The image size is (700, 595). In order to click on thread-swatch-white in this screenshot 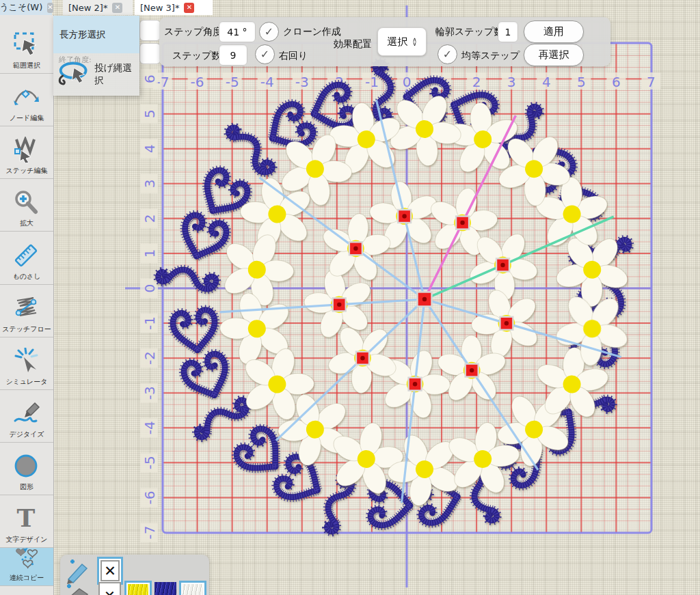, I will do `click(193, 587)`.